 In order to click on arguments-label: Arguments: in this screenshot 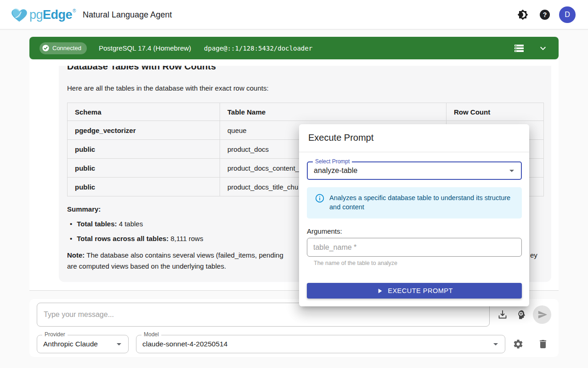, I will do `click(324, 231)`.